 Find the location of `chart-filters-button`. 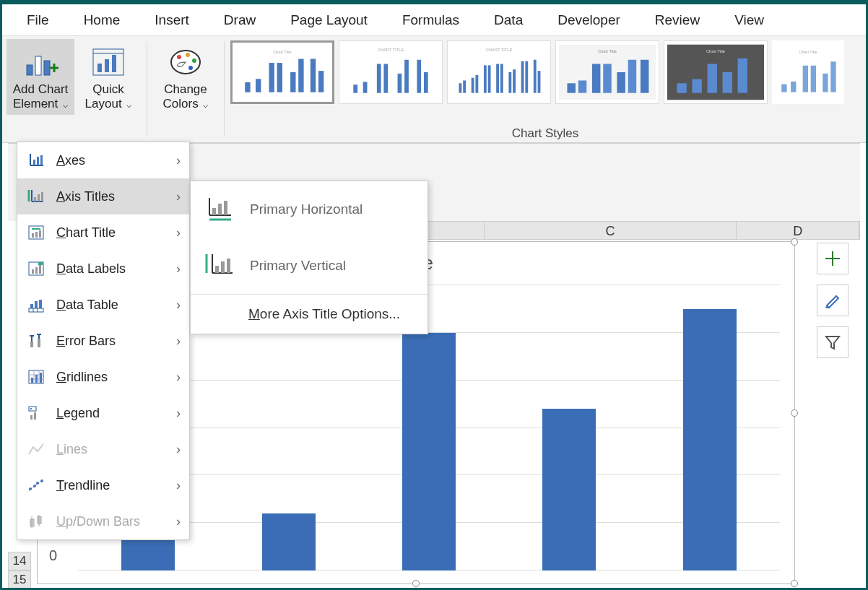

chart-filters-button is located at coordinates (833, 342).